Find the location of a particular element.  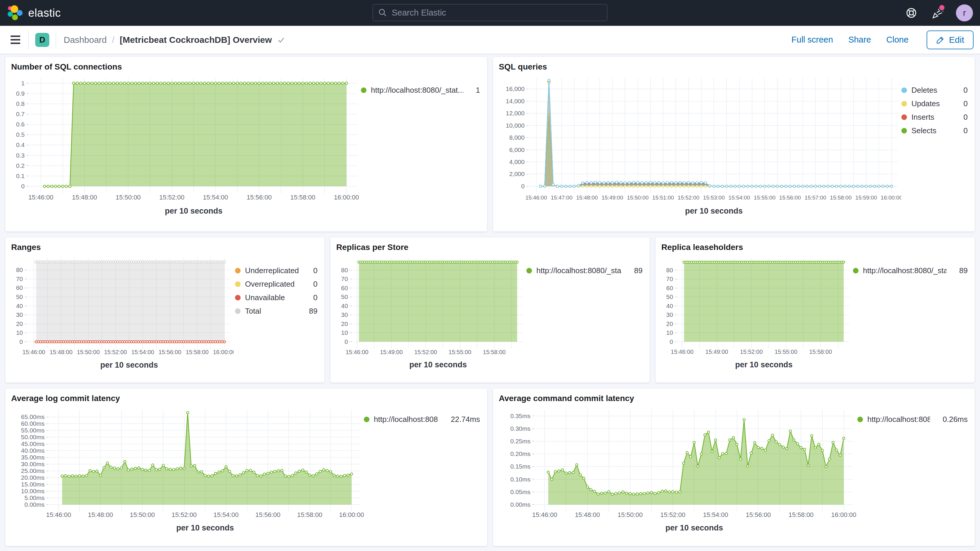

brand: elastic is located at coordinates (34, 13).